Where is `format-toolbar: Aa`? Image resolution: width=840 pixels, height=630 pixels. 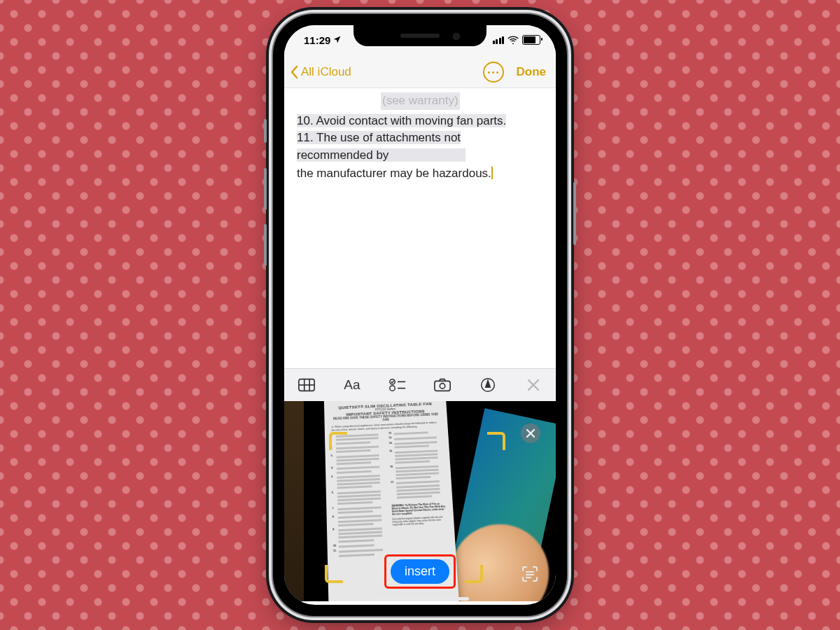 format-toolbar: Aa is located at coordinates (420, 385).